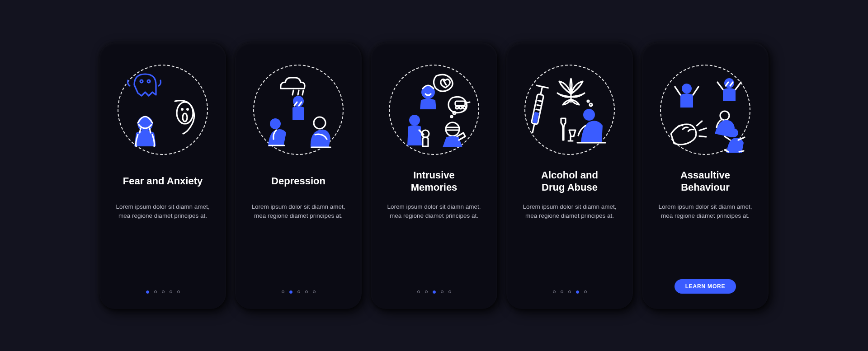 The height and width of the screenshot is (351, 868). Describe the element at coordinates (705, 286) in the screenshot. I see `card-footer: LEARN MORE` at that location.